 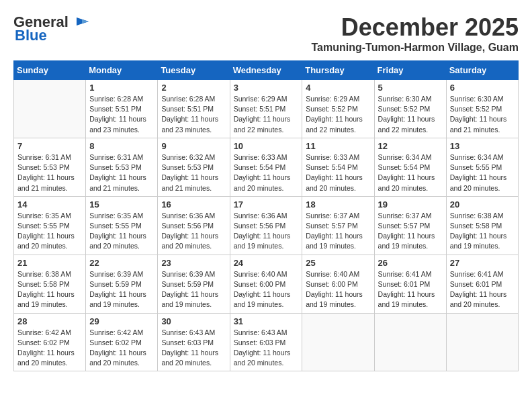 I want to click on calendar-week-4: 28Sunrise: 6:42 AMSunset: 6:02 PMDayligh…, so click(x=266, y=342).